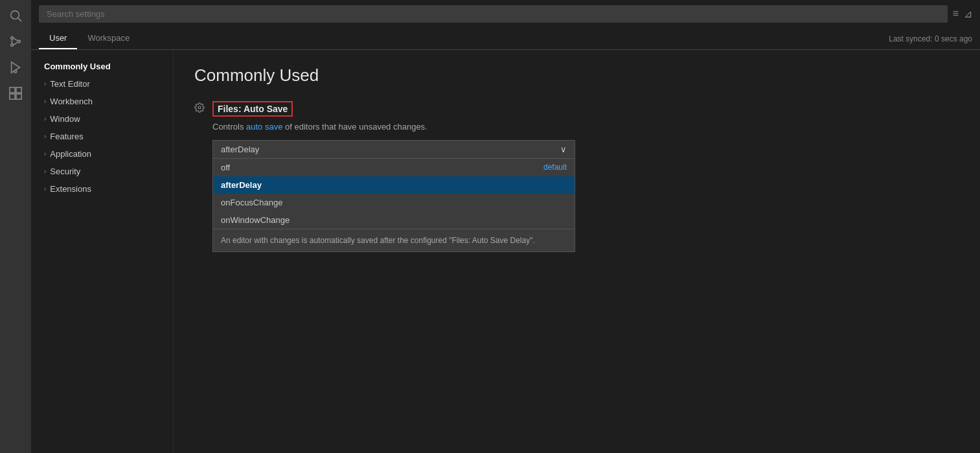 This screenshot has width=980, height=453. What do you see at coordinates (564, 149) in the screenshot?
I see `dropdown-chevron-icon: ∨` at bounding box center [564, 149].